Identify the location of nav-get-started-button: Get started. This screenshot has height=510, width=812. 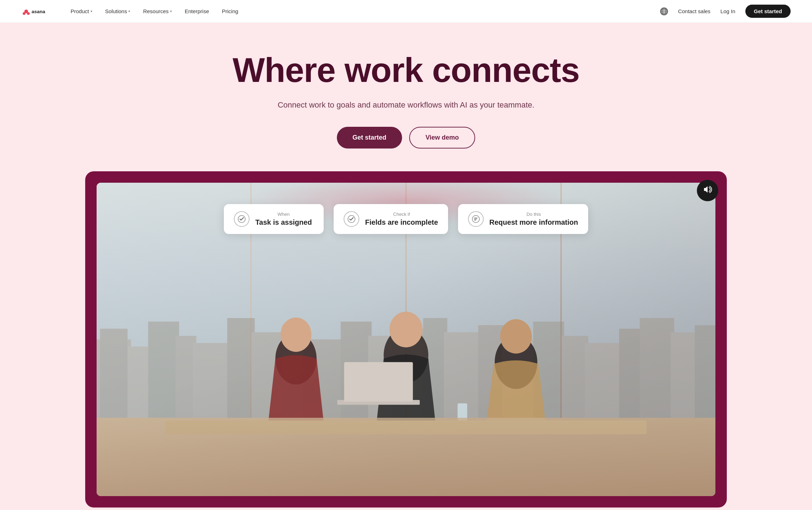
(768, 11).